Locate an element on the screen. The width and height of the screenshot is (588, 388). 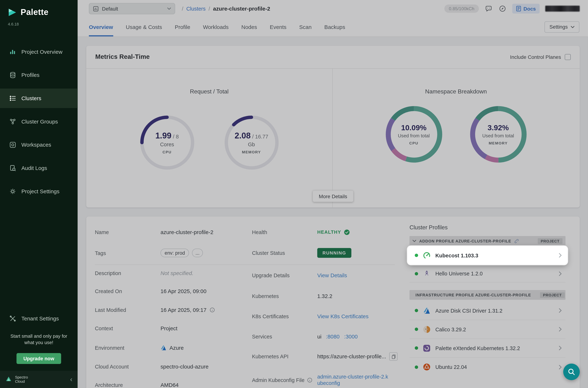
project-selector: Default is located at coordinates (132, 8).